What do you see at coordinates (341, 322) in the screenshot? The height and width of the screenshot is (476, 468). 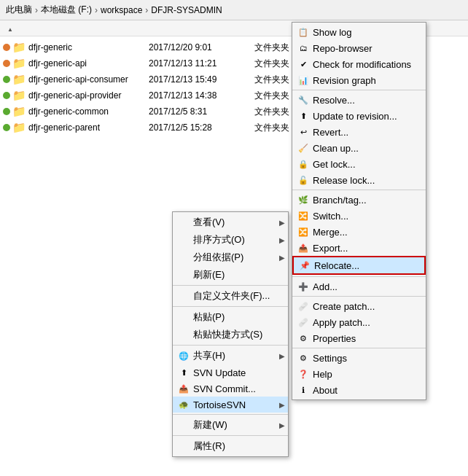 I see `svn-menu-label: Apply patch...` at bounding box center [341, 322].